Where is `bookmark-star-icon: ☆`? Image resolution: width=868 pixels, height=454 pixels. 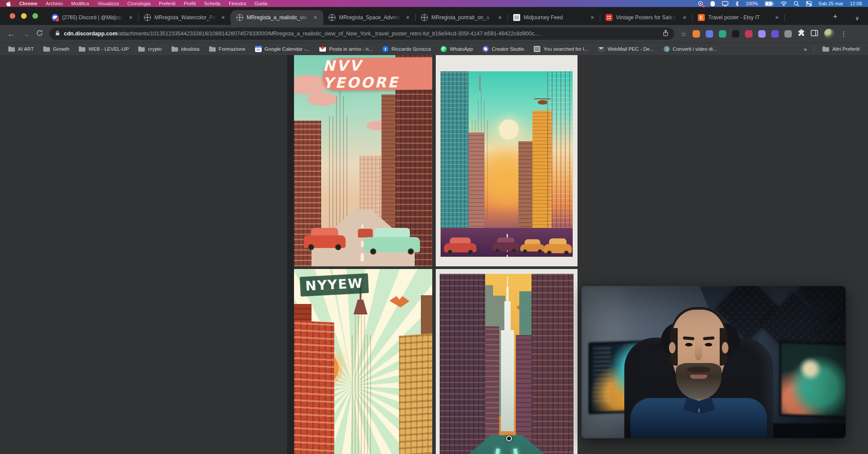 bookmark-star-icon: ☆ is located at coordinates (683, 34).